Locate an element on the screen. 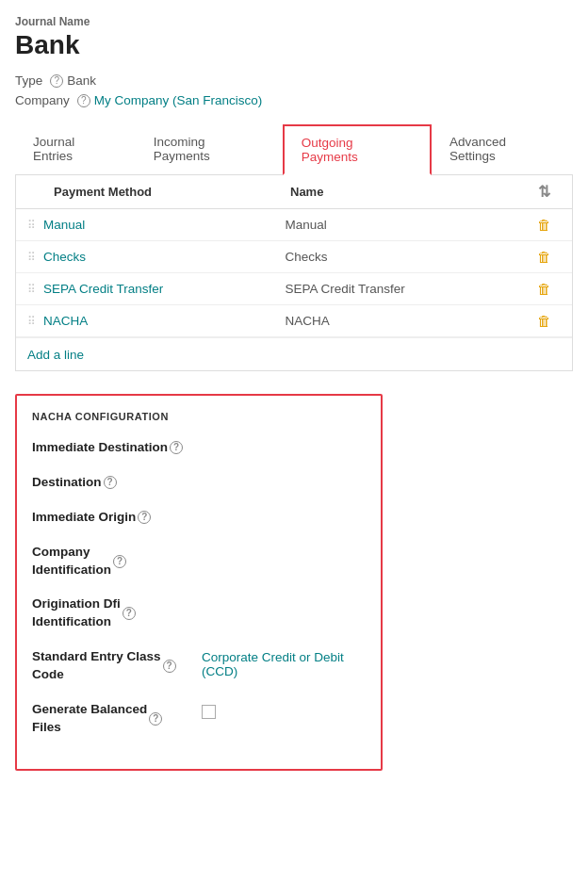  origination-dfi-field: Origination DfiIdentification ? is located at coordinates (199, 613).